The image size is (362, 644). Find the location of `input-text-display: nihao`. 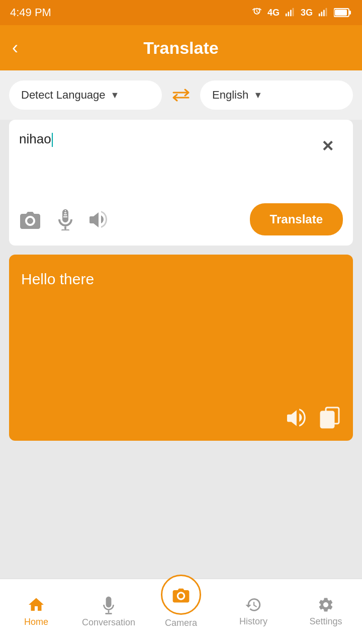

input-text-display: nihao is located at coordinates (181, 160).